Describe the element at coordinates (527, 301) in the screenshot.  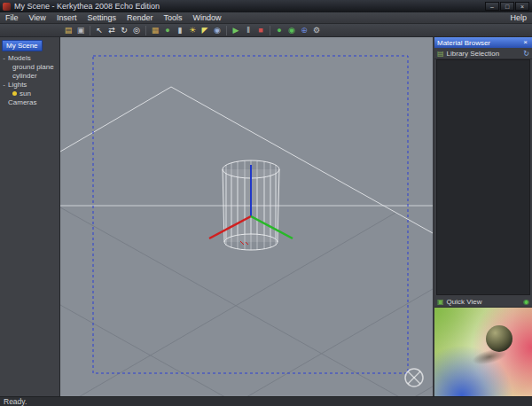
I see `quick-view-action-icon: ◉` at that location.